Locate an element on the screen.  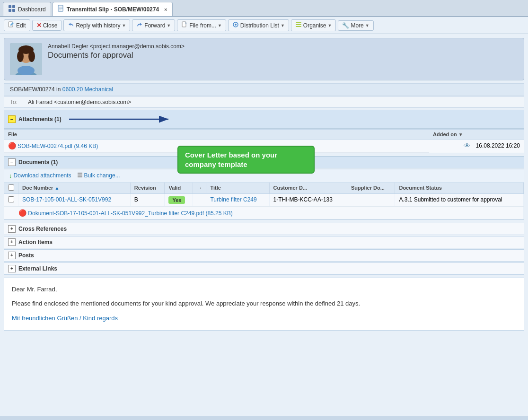
action-items-collapse-btn: + is located at coordinates (12, 242).